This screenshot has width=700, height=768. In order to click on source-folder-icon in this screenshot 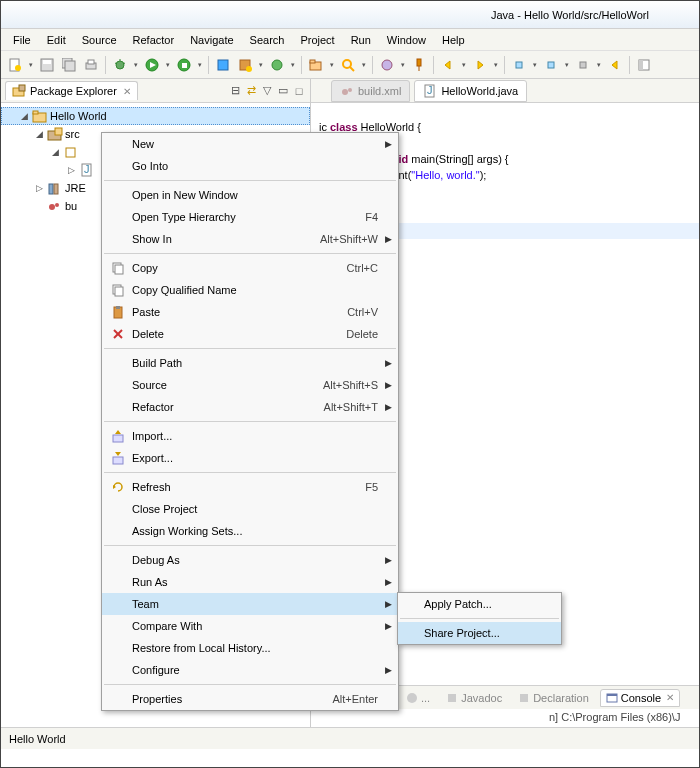, I will do `click(55, 134)`.